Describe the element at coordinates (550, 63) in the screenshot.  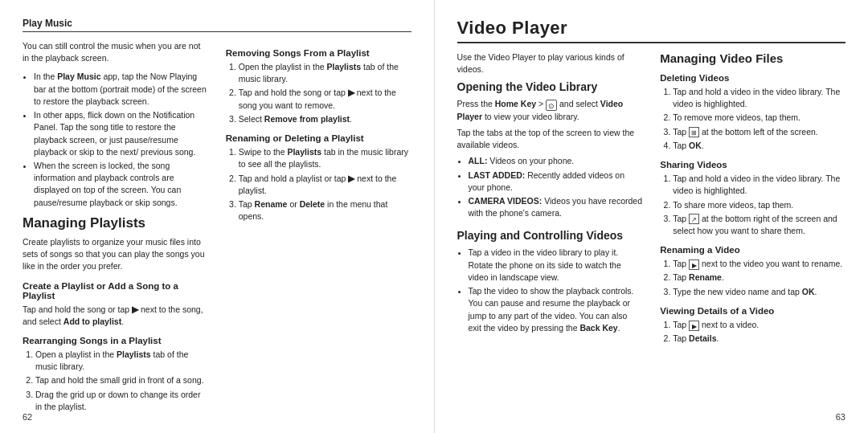
I see `video-intro: Use the Video Player to play various kin…` at that location.